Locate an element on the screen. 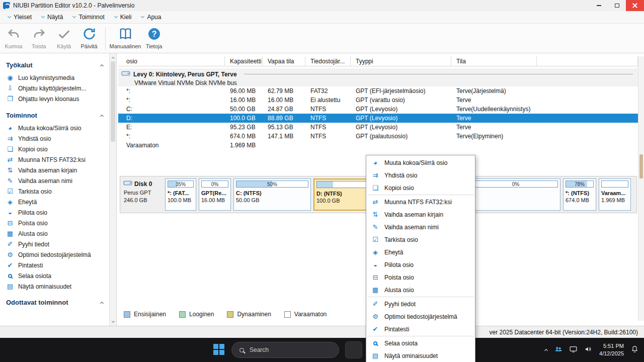 This screenshot has width=644, height=362. column-free: Vapaa tila is located at coordinates (284, 61).